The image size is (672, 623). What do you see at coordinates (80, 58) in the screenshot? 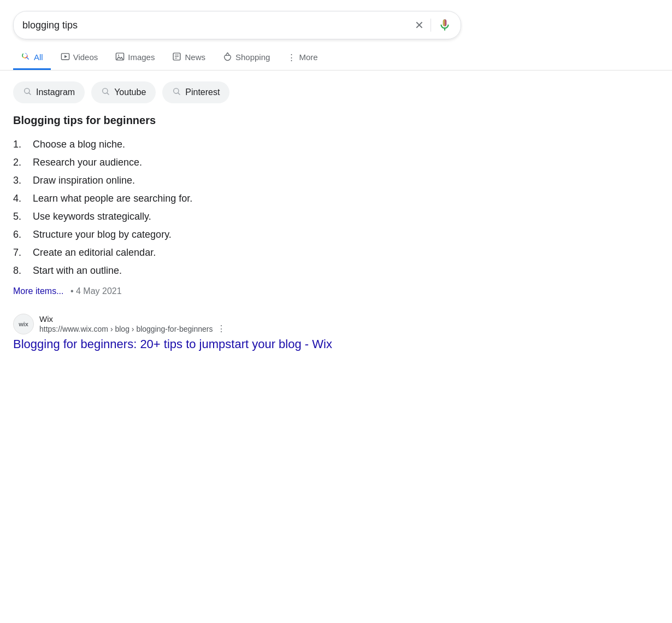
I see `tab-videos: Videos` at bounding box center [80, 58].